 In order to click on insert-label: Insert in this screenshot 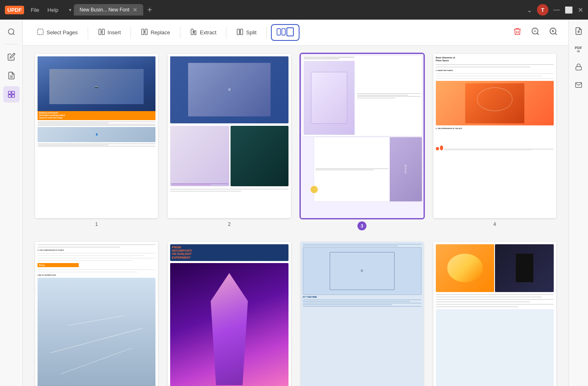, I will do `click(114, 33)`.